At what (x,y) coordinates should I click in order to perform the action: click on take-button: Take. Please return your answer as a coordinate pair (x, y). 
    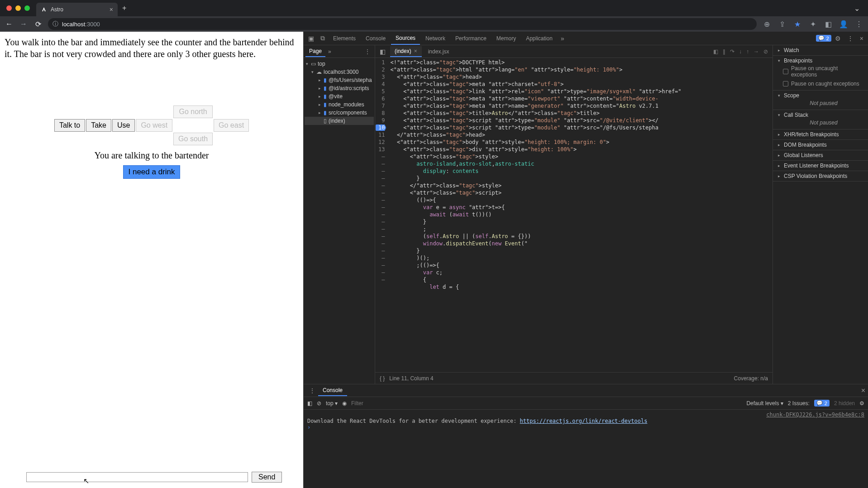
    Looking at the image, I should click on (99, 125).